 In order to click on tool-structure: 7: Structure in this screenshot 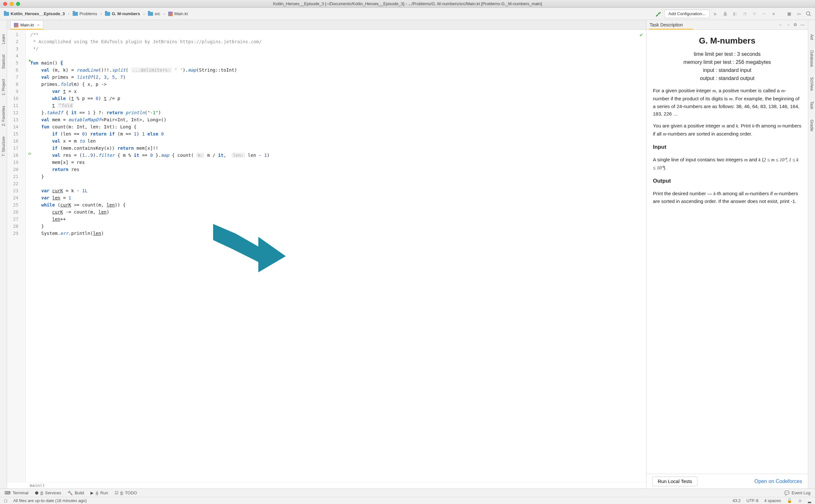, I will do `click(3, 147)`.